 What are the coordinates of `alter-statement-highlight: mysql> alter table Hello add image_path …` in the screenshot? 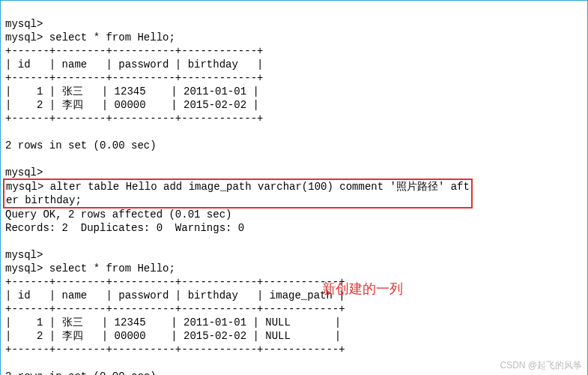 It's located at (238, 194).